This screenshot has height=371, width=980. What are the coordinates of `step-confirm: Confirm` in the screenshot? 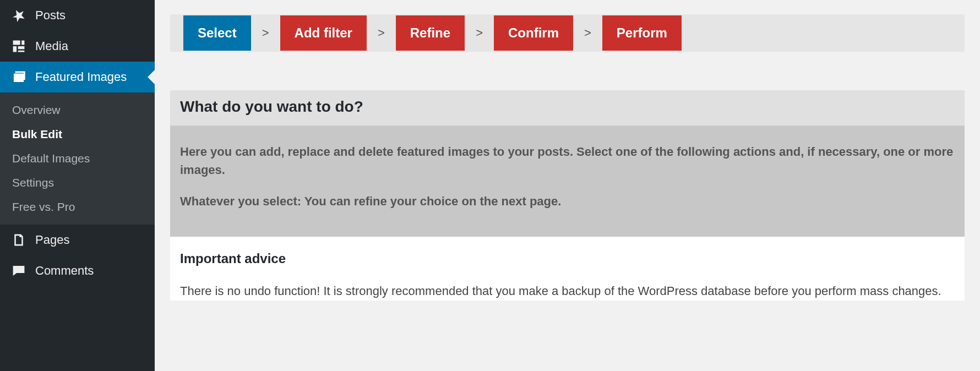 It's located at (533, 33).